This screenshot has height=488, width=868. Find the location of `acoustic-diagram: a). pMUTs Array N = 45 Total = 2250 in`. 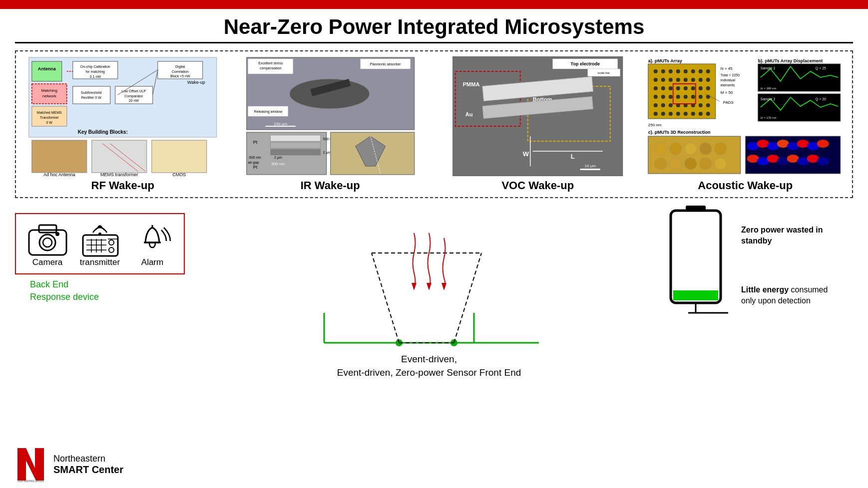

acoustic-diagram: a). pMUTs Array N = 45 Total = 2250 in is located at coordinates (746, 116).